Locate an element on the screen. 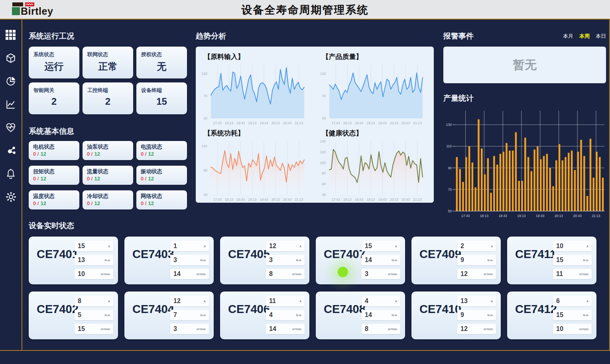 The image size is (610, 364). svg-text: 90 is located at coordinates (206, 170).